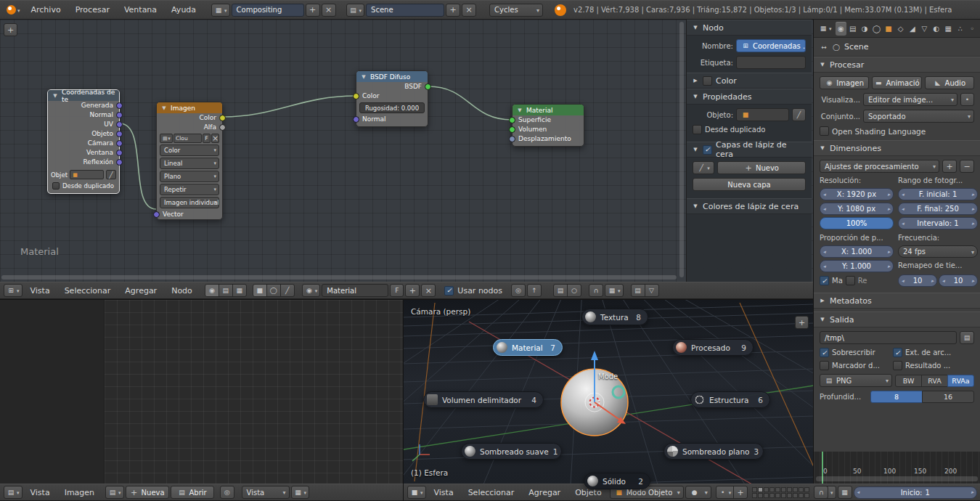  I want to click on render-animation-button: Animació, so click(897, 83).